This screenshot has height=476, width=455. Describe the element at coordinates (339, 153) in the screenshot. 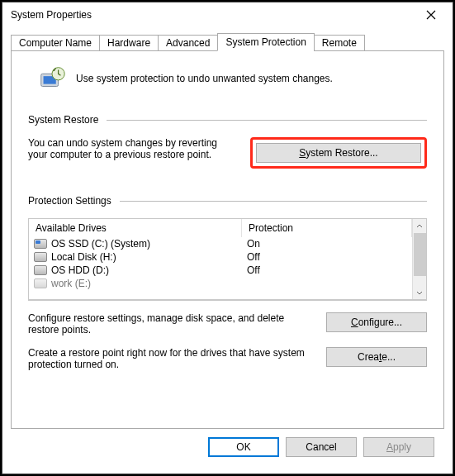

I see `system-restore-button: System Restore...` at that location.